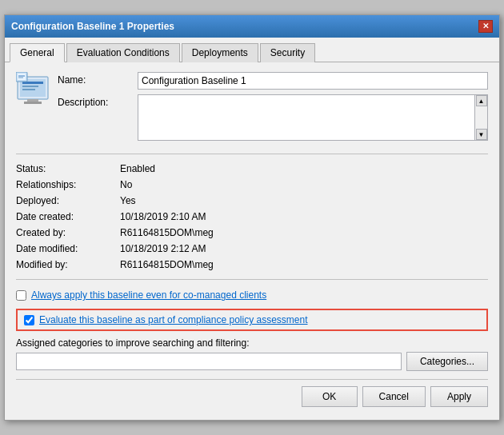  Describe the element at coordinates (482, 101) in the screenshot. I see `scroll-up-btn: ▲` at that location.